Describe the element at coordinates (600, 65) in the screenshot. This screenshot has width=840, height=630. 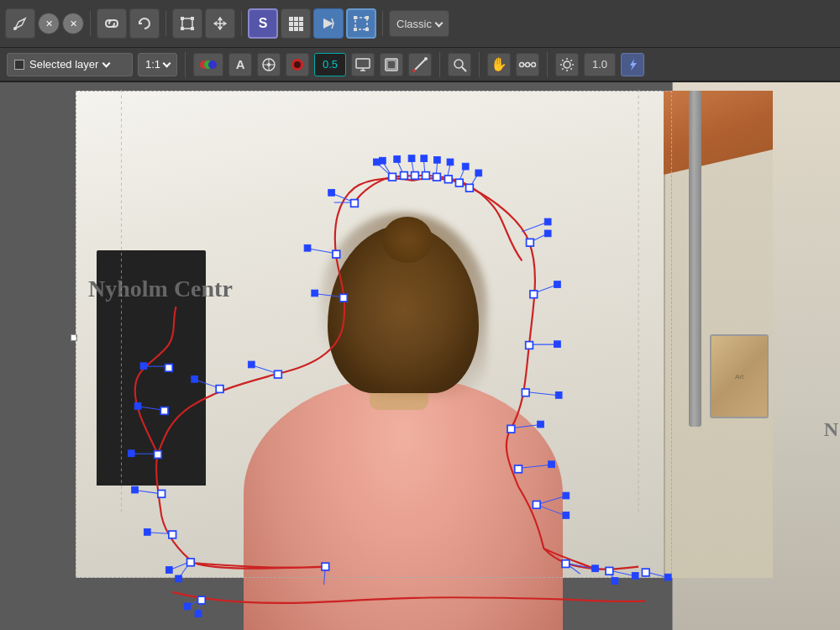
I see `brightness-input: 1.0` at that location.